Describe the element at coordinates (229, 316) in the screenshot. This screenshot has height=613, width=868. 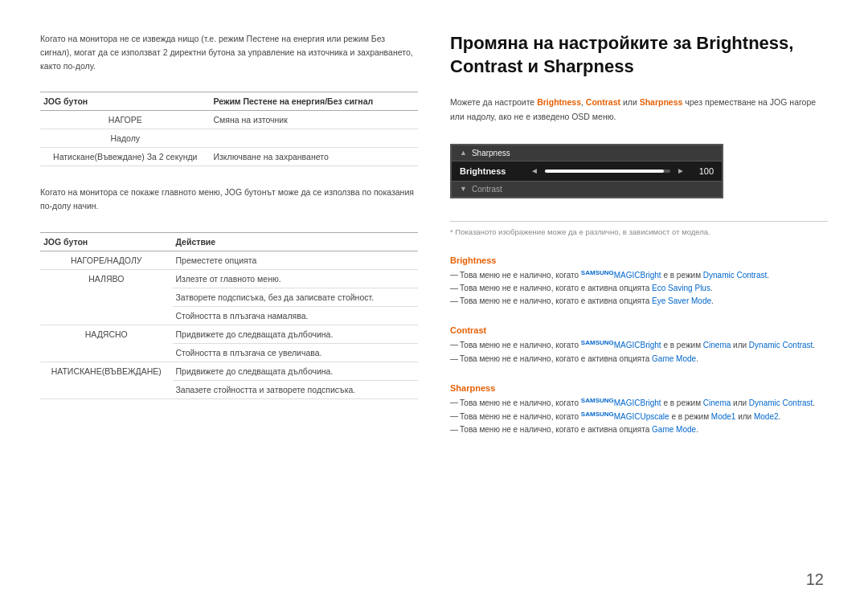
I see `table2: JOG бутон Действие НАГОРЕ/НАДОЛУ Премест…` at that location.